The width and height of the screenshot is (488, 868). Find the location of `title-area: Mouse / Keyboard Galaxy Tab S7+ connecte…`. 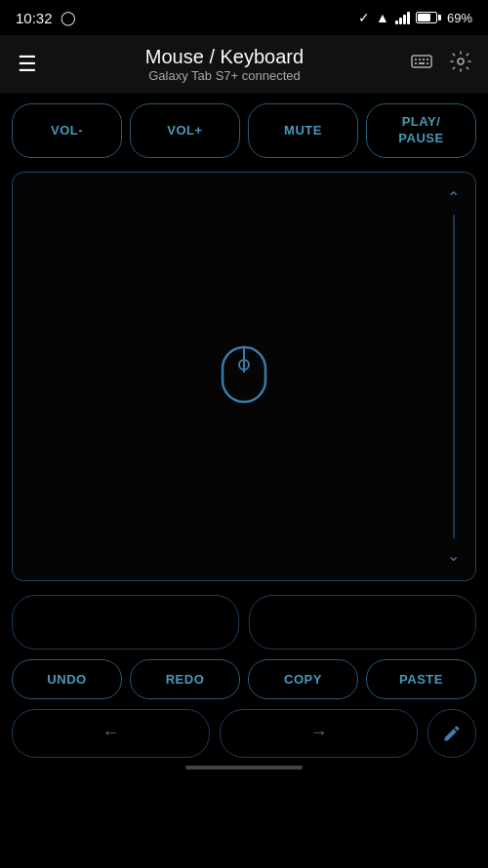

title-area: Mouse / Keyboard Galaxy Tab S7+ connecte… is located at coordinates (224, 64).